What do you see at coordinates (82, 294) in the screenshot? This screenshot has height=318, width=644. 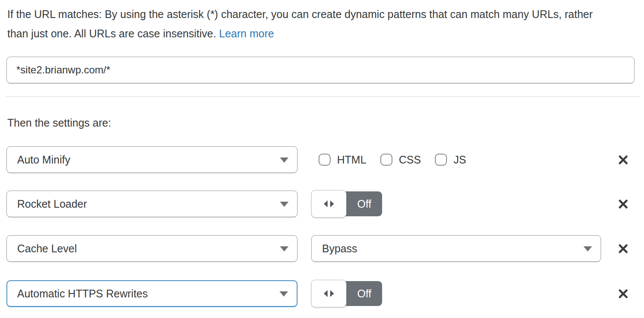 I see `setting-select-value: Automatic HTTPS Rewrites` at bounding box center [82, 294].